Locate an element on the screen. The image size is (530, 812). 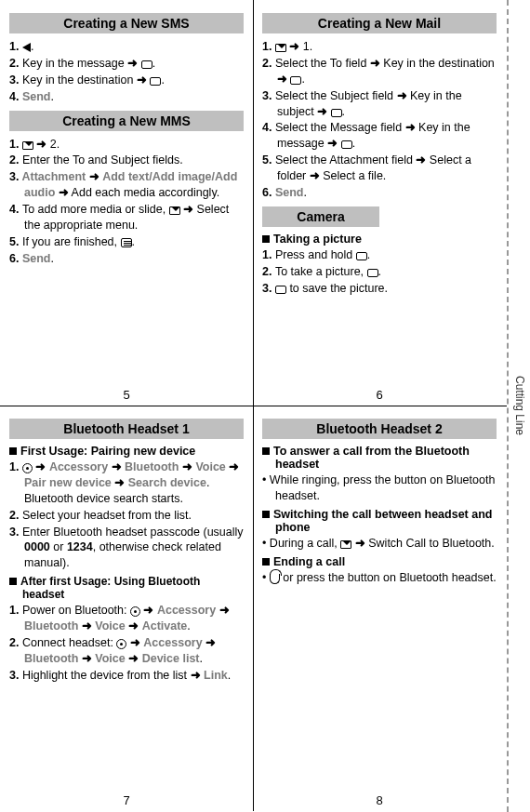
section-header-bt1: Bluetooth Headset 1 is located at coordinates (126, 429).